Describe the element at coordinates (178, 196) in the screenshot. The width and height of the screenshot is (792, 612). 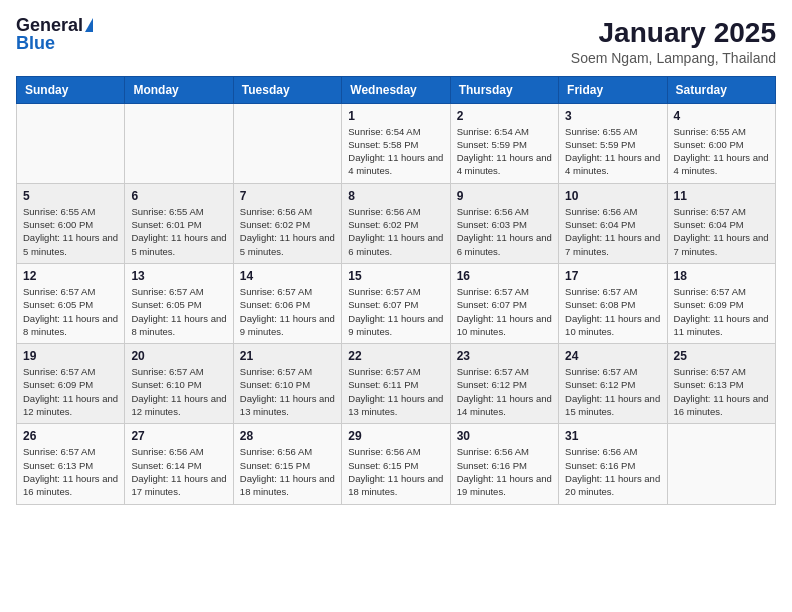
I see `day-number: 6` at that location.